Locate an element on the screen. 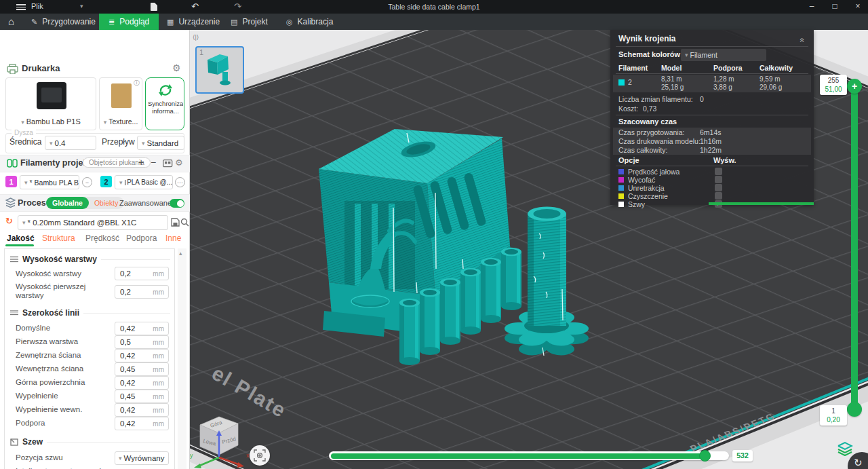 The width and height of the screenshot is (868, 469). ams-sync-icon is located at coordinates (168, 164).